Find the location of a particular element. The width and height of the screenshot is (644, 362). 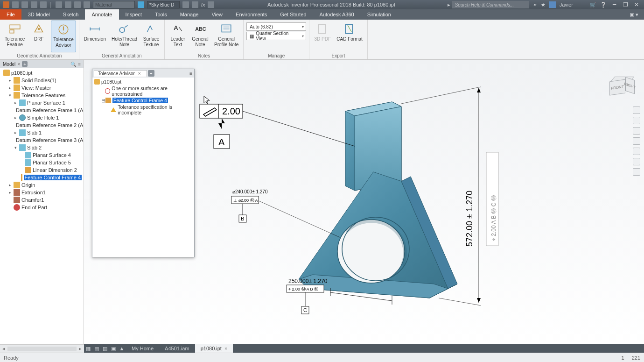

side-fcf: ⌖ 2.00 A B Ⓜ C Ⓜ is located at coordinates (492, 199).